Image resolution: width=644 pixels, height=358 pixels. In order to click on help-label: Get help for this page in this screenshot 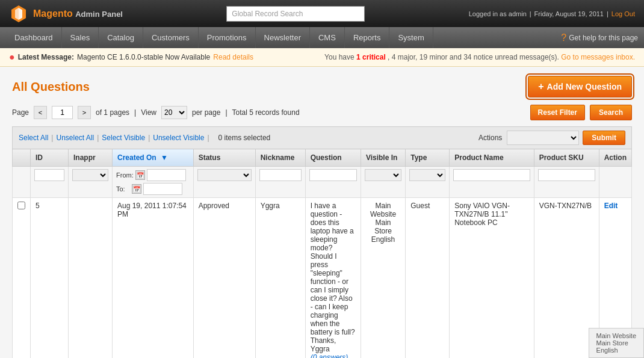, I will do `click(603, 38)`.